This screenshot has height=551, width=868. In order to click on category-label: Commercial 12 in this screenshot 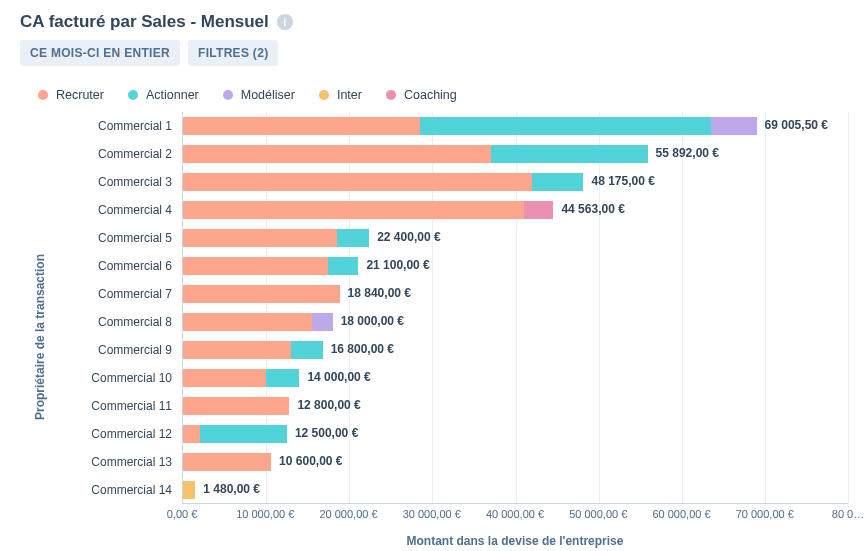, I will do `click(118, 434)`.